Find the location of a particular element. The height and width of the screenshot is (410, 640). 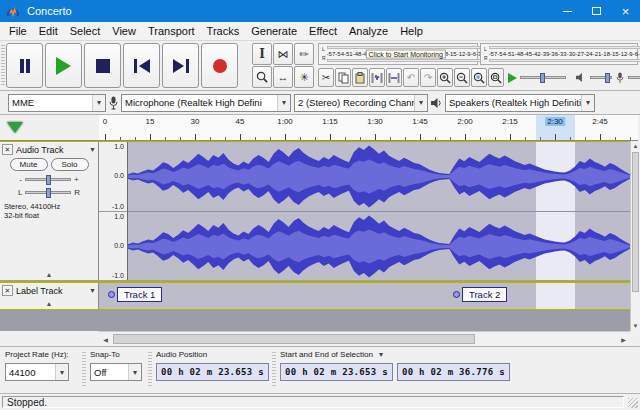

paste-button is located at coordinates (360, 78).